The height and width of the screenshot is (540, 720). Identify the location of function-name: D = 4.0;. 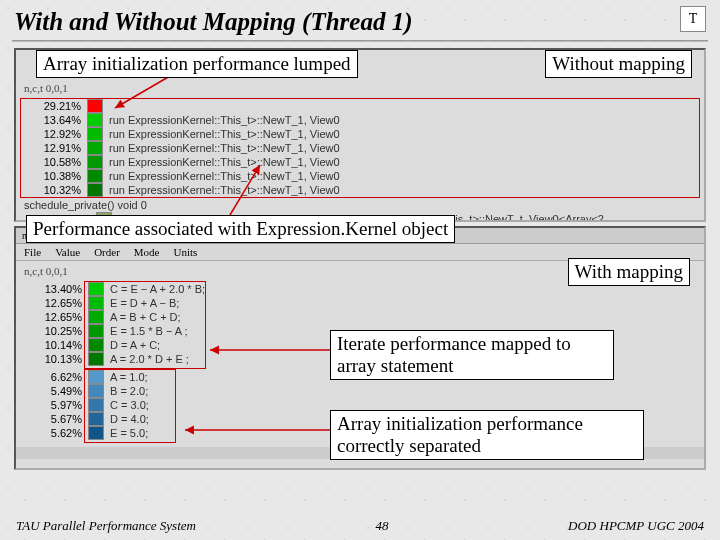
(130, 419).